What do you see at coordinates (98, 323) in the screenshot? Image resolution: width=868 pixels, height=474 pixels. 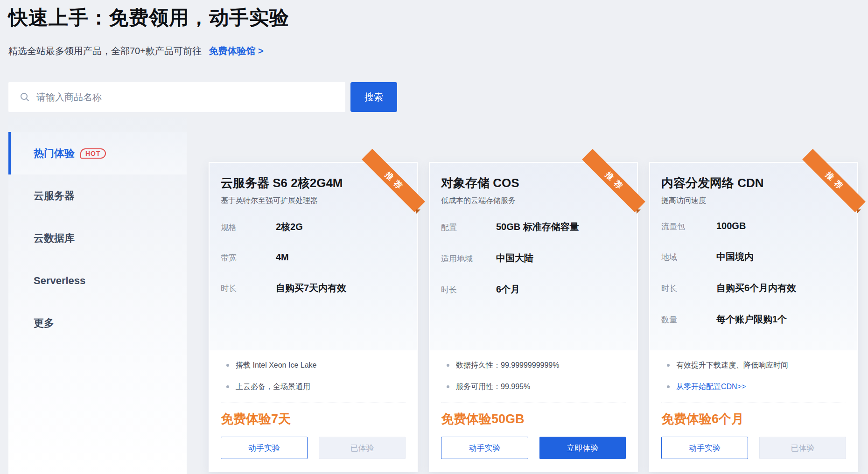 I see `sidebar-item-more: 更多` at bounding box center [98, 323].